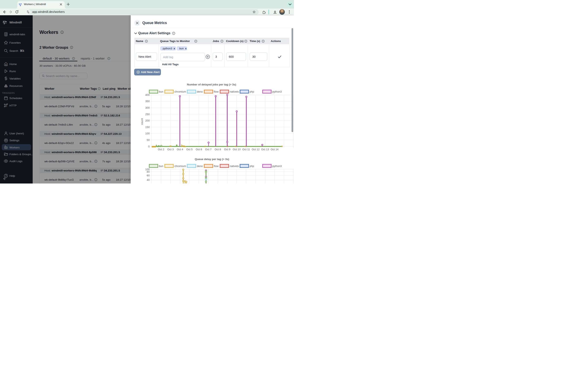 The height and width of the screenshot is (367, 588). Describe the element at coordinates (148, 140) in the screenshot. I see `svg-text: 50` at that location.